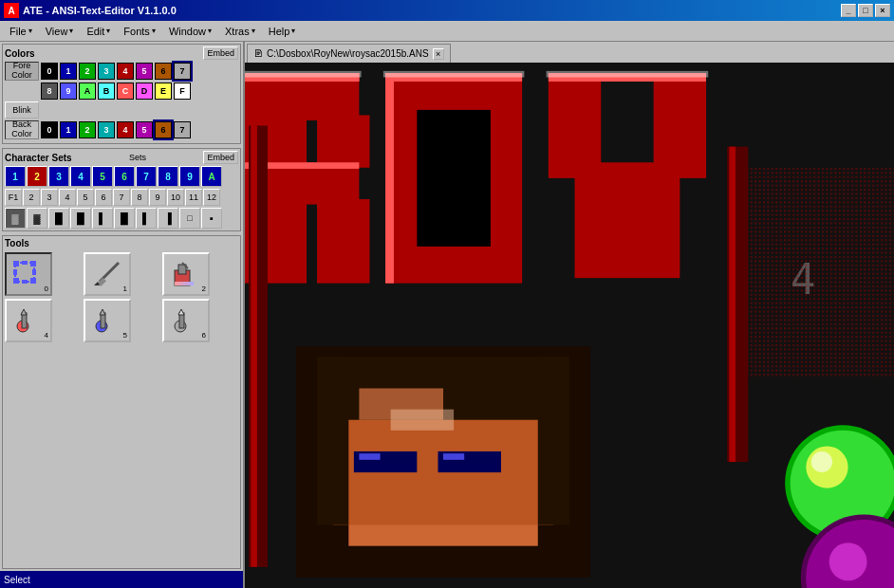 Image resolution: width=894 pixels, height=588 pixels. What do you see at coordinates (168, 176) in the screenshot?
I see `charset-btn-8: 8` at bounding box center [168, 176].